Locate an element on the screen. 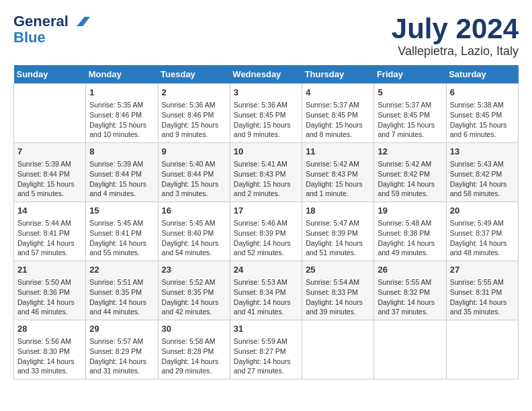 The image size is (532, 411). day-number: 3 is located at coordinates (266, 93).